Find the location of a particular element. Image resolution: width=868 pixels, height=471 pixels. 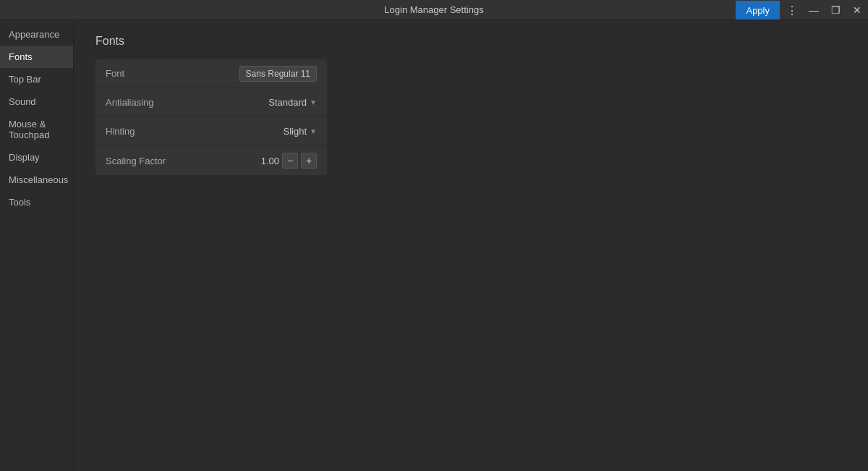

restore-button: ❐ is located at coordinates (835, 10).